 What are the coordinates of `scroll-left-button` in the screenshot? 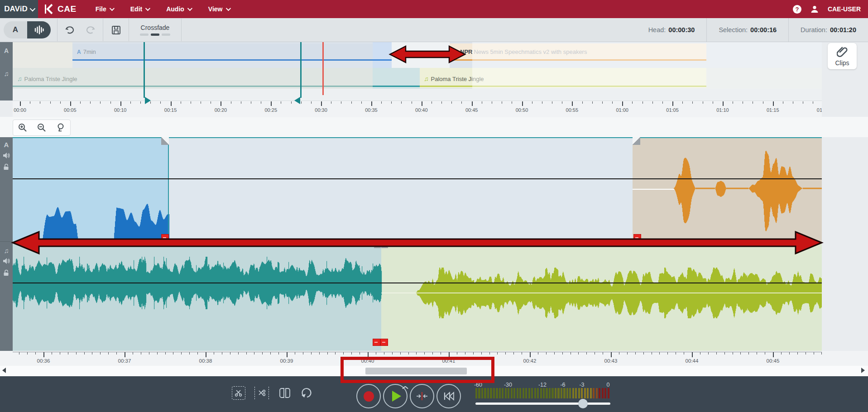 It's located at (4, 370).